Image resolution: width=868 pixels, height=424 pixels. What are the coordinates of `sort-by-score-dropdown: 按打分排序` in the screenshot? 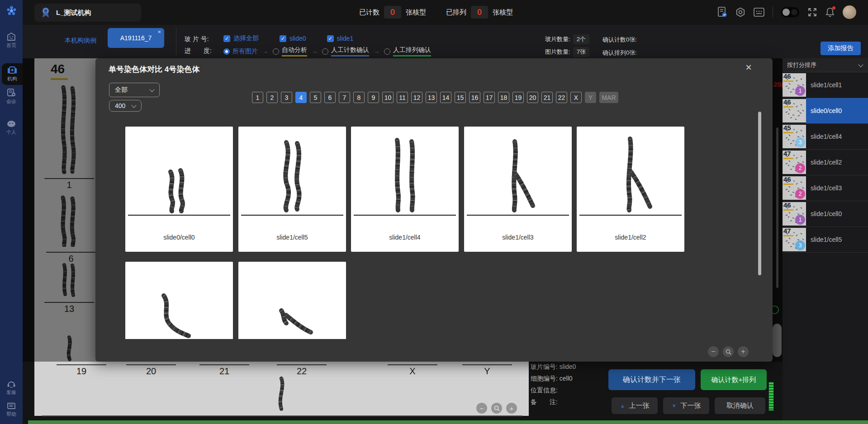 It's located at (825, 65).